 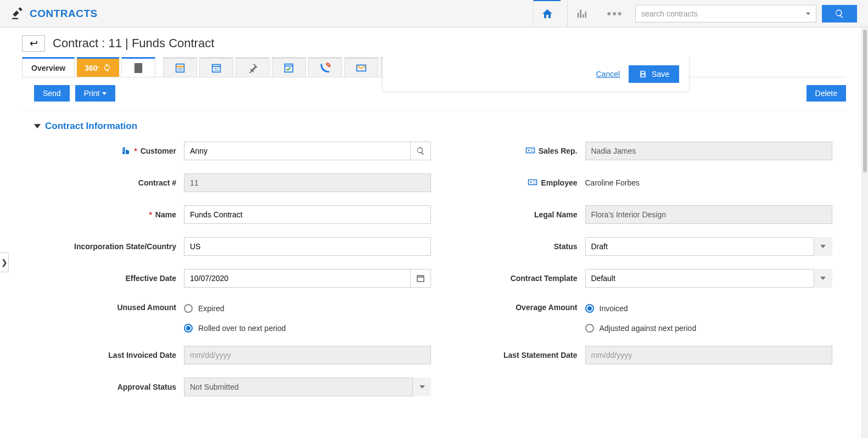 What do you see at coordinates (180, 67) in the screenshot?
I see `tab-list` at bounding box center [180, 67].